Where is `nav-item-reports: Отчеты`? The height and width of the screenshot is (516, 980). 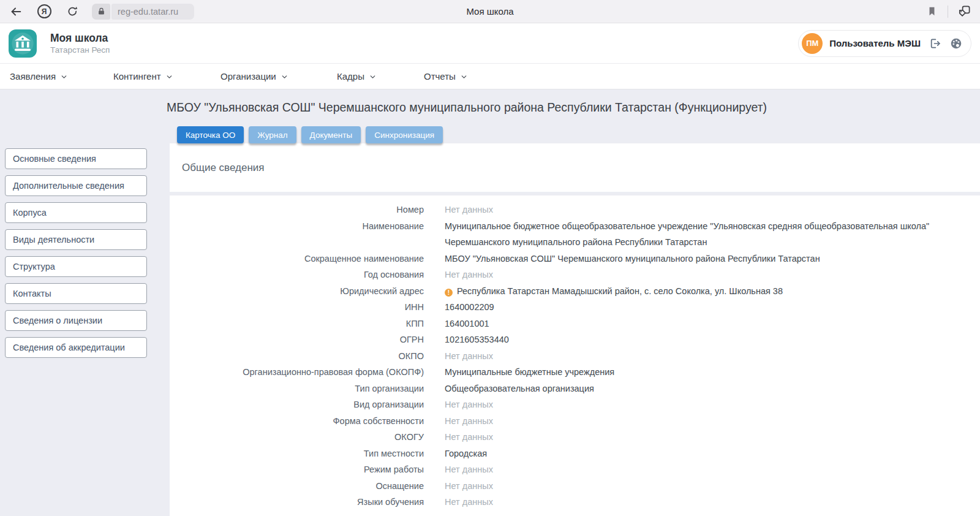
nav-item-reports: Отчеты is located at coordinates (446, 76).